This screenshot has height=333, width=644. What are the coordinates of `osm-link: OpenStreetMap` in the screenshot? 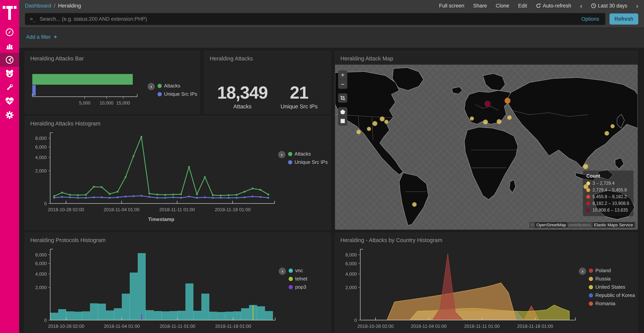 It's located at (551, 225).